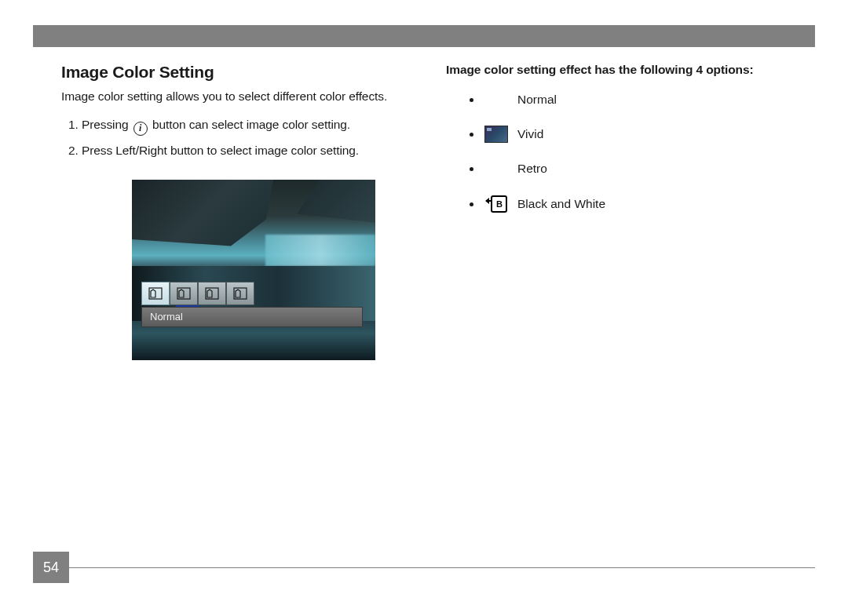 The height and width of the screenshot is (616, 848). I want to click on page-footer: 54, so click(424, 567).